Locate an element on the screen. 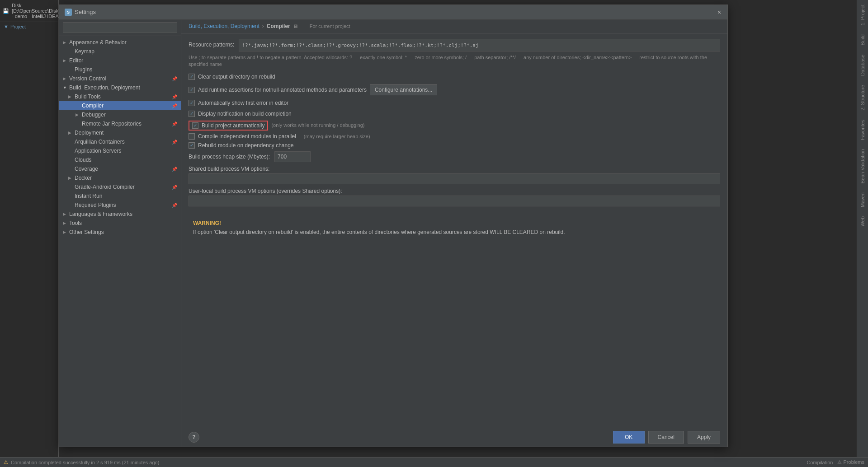  sidebar-label-instant-run: Instant Run is located at coordinates (89, 196).